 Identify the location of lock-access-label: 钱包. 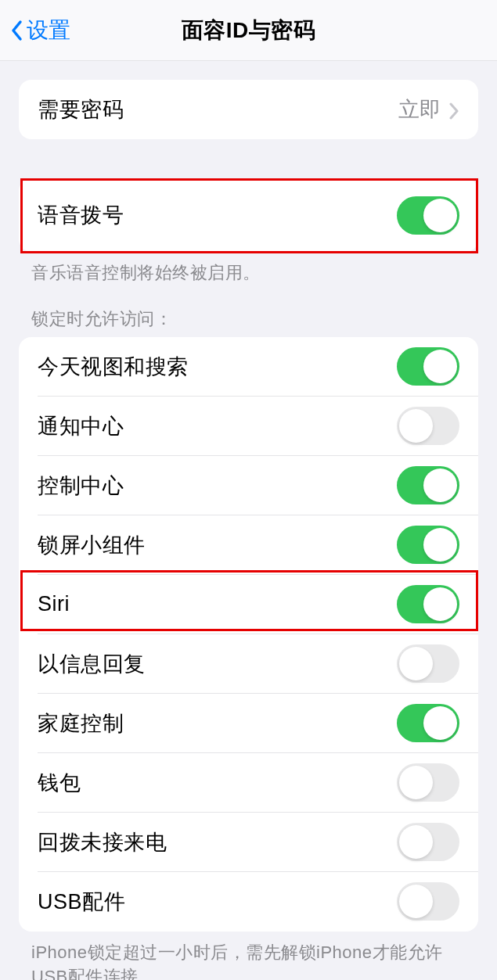
(59, 783).